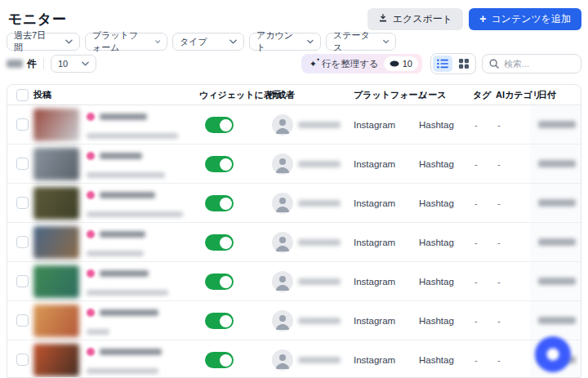 The height and width of the screenshot is (378, 588). I want to click on export-label: エクスポート, so click(423, 20).